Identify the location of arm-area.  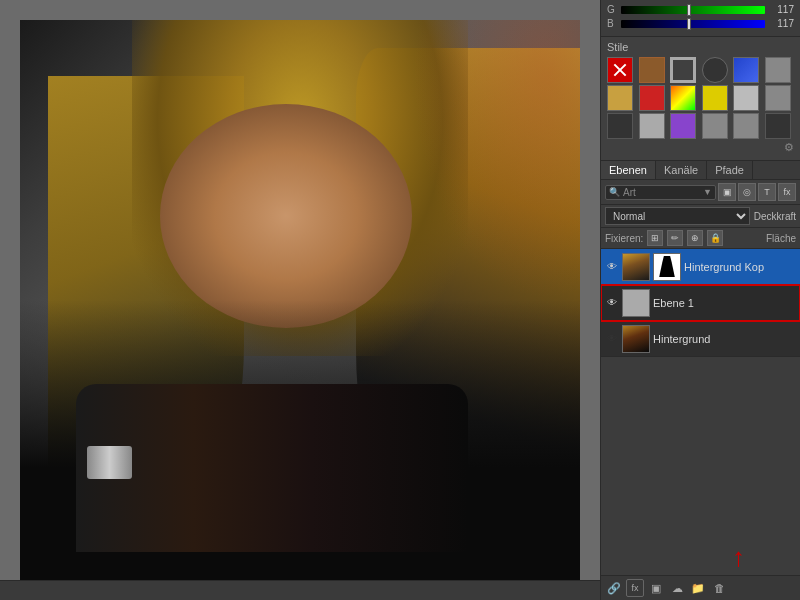
(272, 468).